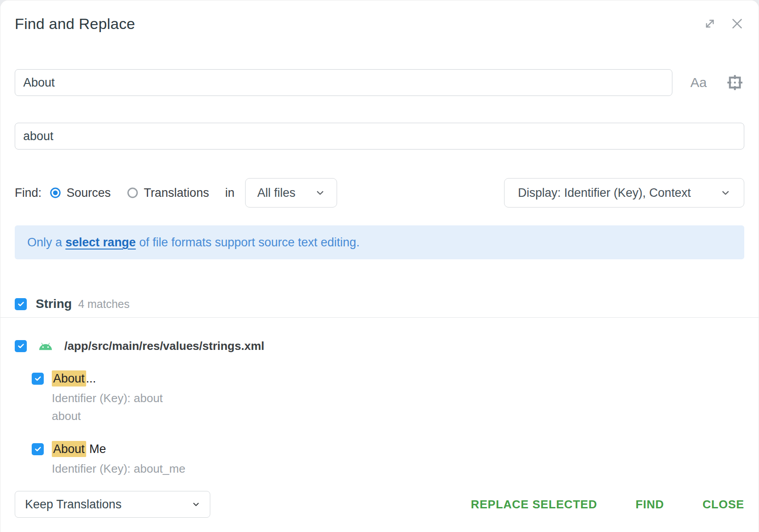 The height and width of the screenshot is (532, 759). I want to click on string-section-checkbox, so click(21, 304).